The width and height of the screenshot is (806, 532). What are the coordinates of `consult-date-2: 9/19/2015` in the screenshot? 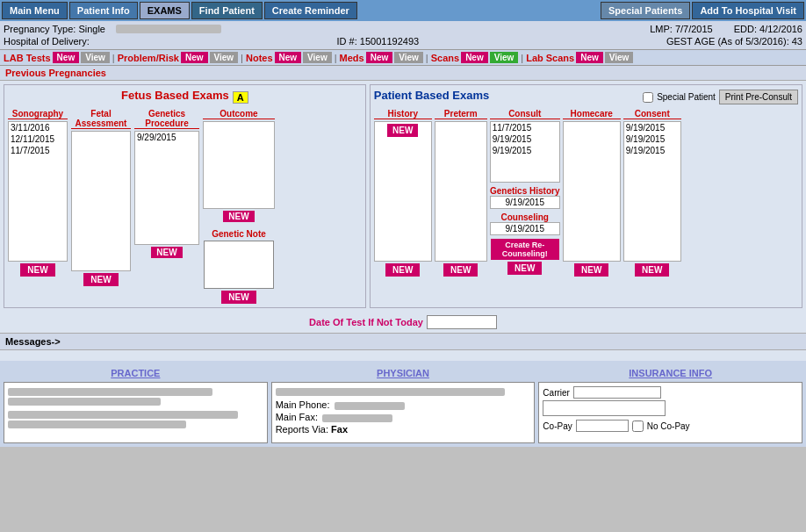 It's located at (525, 139).